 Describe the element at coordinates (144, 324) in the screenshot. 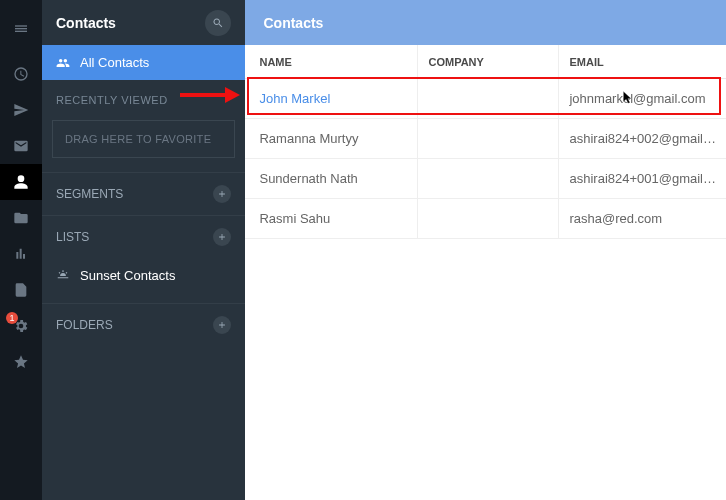

I see `sidebar-folders: FOLDERS` at that location.